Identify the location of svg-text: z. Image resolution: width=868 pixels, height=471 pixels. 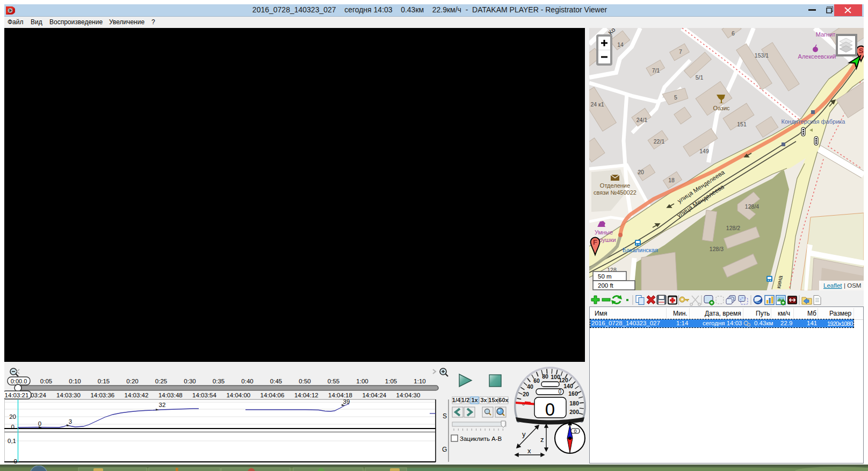
(542, 440).